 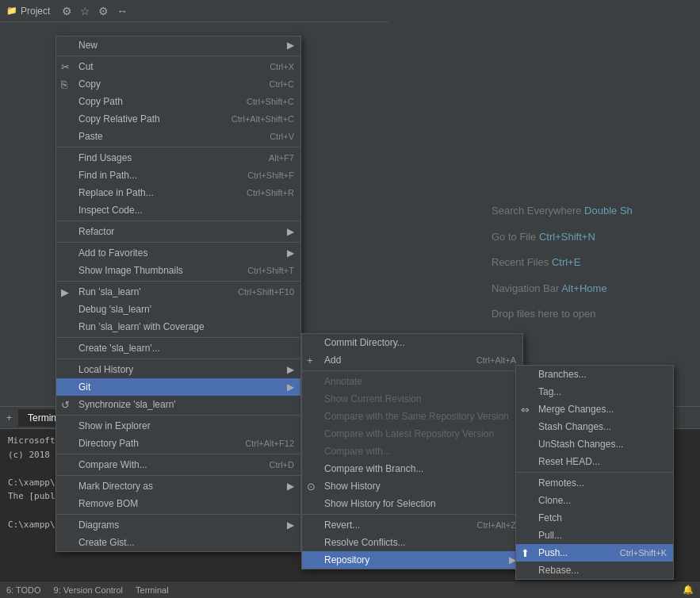 What do you see at coordinates (178, 309) in the screenshot?
I see `menu-item-debug: Debug 'sla_learn'` at bounding box center [178, 309].